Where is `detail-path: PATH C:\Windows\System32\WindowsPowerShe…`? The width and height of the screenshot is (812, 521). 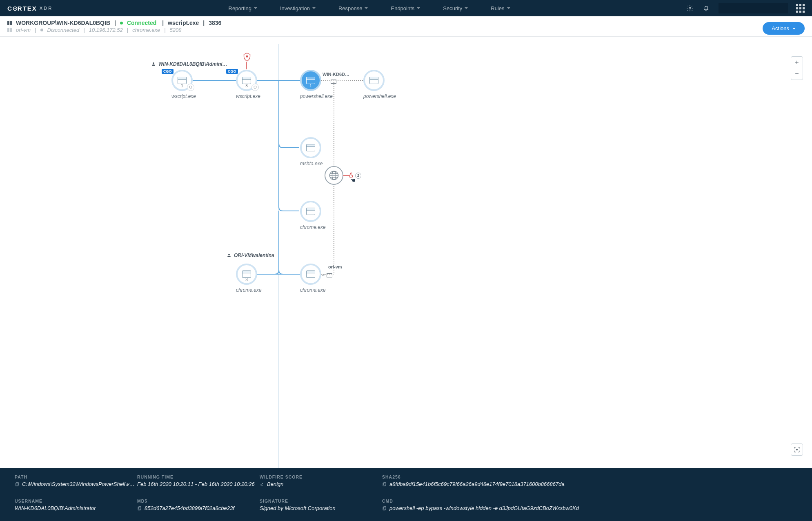 detail-path: PATH C:\Windows\System32\WindowsPowerShe… is located at coordinates (76, 482).